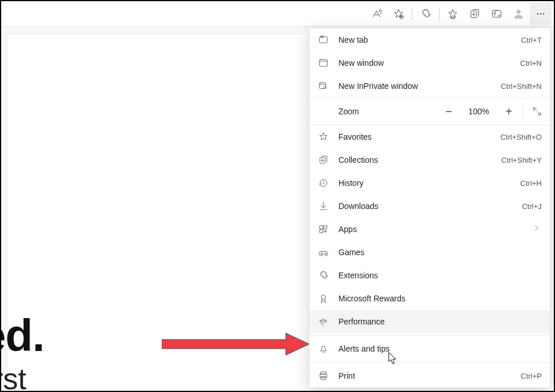 The width and height of the screenshot is (555, 392). I want to click on menu-item-new-window: New window Ctrl+N, so click(430, 63).